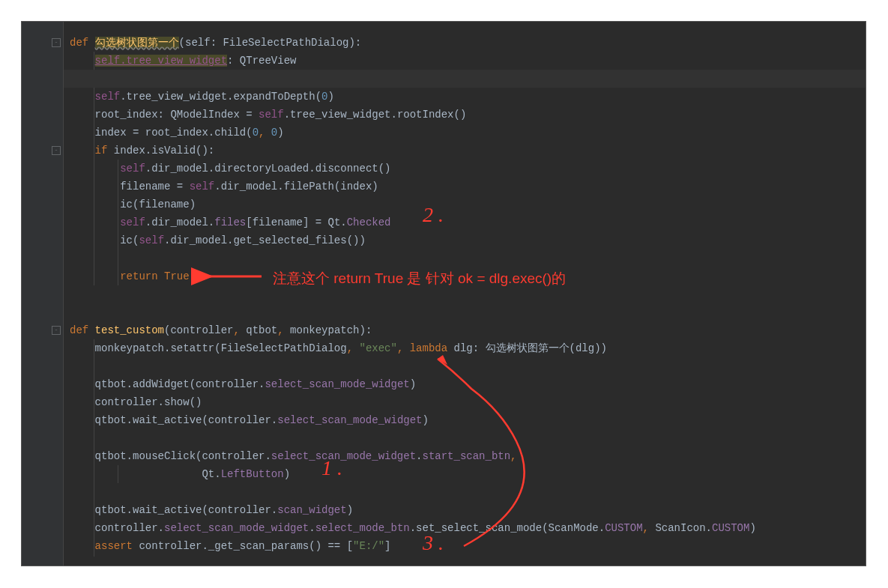  I want to click on code-line: ic(self.dir_model.get_selected_files()), so click(465, 240).